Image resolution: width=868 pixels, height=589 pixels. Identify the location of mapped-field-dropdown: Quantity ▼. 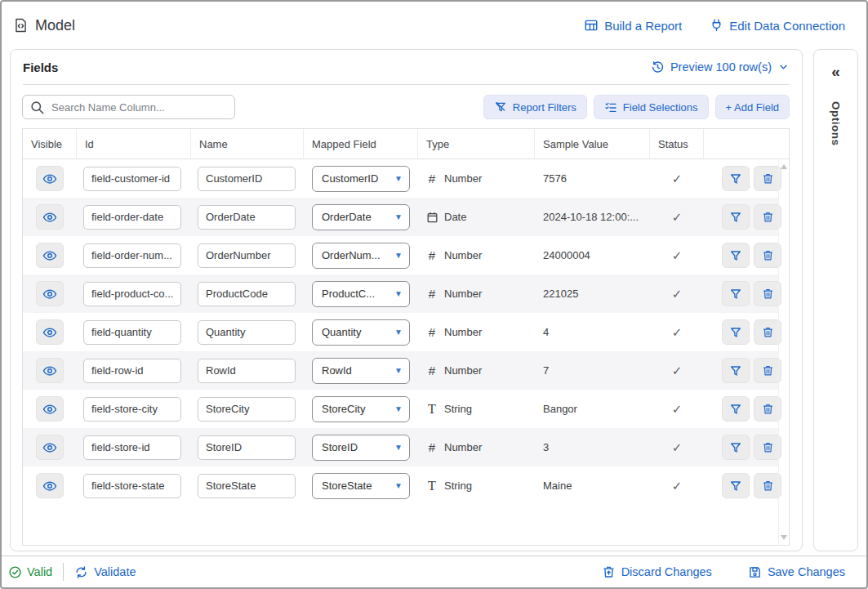
(361, 332).